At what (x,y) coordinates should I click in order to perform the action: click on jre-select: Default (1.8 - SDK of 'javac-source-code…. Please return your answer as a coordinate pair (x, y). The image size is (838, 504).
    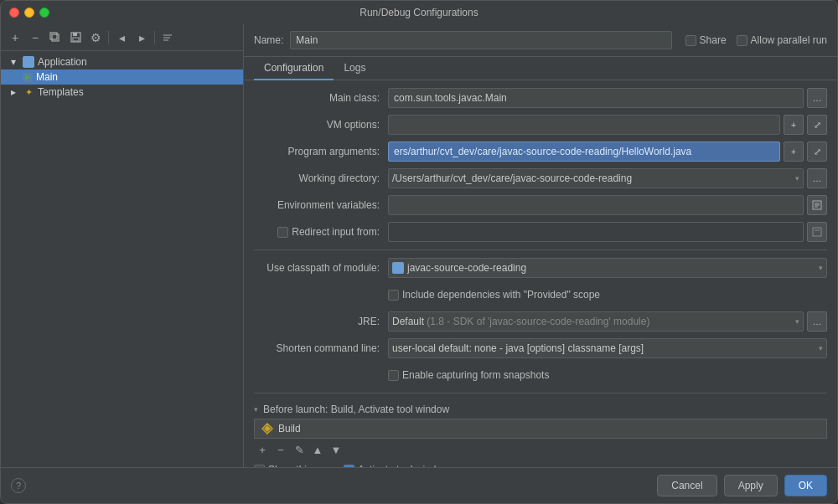
    Looking at the image, I should click on (596, 321).